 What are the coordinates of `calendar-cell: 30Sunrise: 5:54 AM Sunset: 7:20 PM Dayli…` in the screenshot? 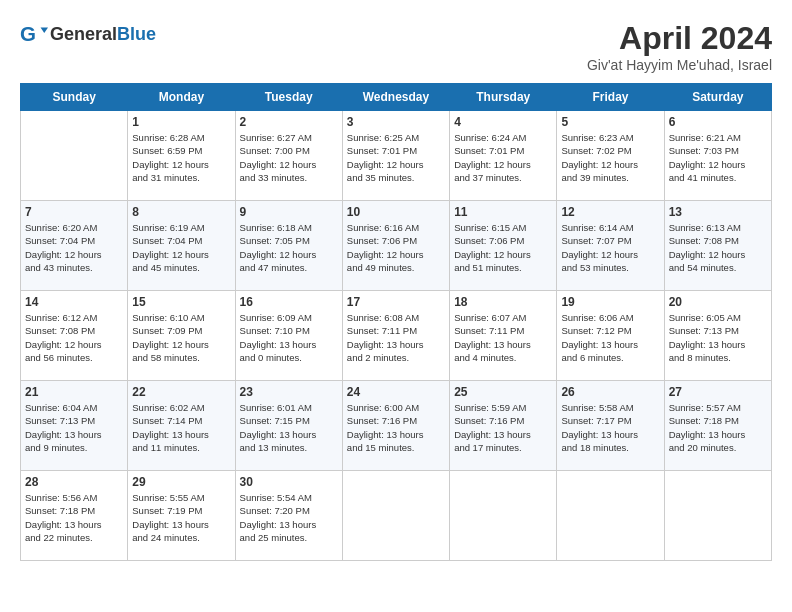 It's located at (288, 516).